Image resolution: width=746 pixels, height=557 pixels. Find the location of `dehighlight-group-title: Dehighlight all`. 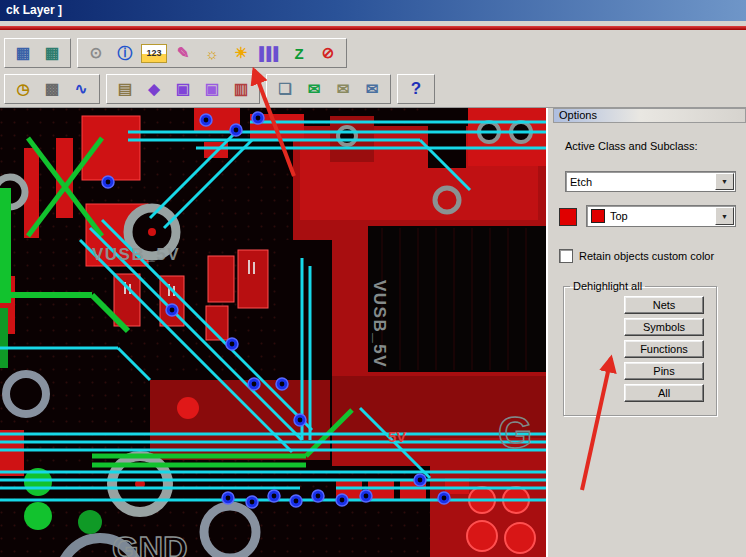

dehighlight-group-title: Dehighlight all is located at coordinates (608, 286).